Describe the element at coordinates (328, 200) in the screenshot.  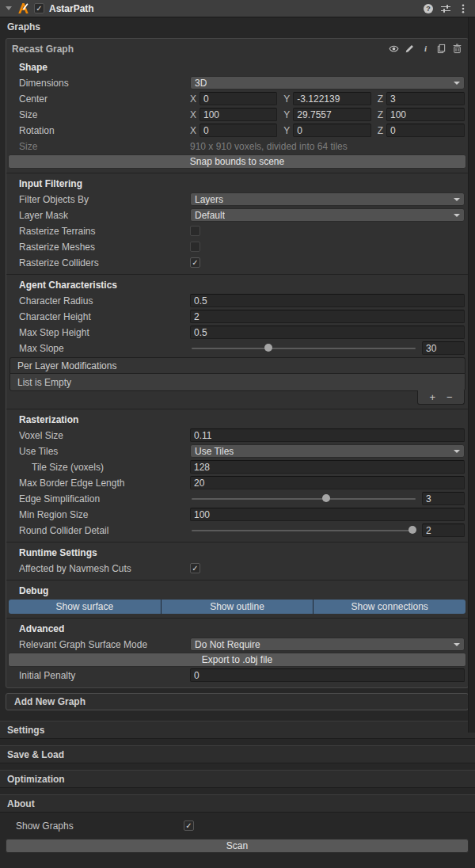
I see `dropdown-filter-objects-by: Layers` at that location.